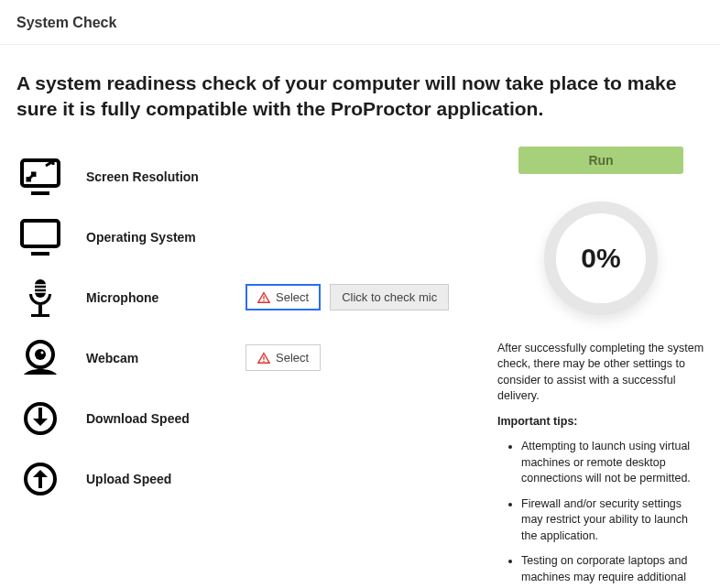  Describe the element at coordinates (283, 357) in the screenshot. I see `webcam-controls: Select` at that location.